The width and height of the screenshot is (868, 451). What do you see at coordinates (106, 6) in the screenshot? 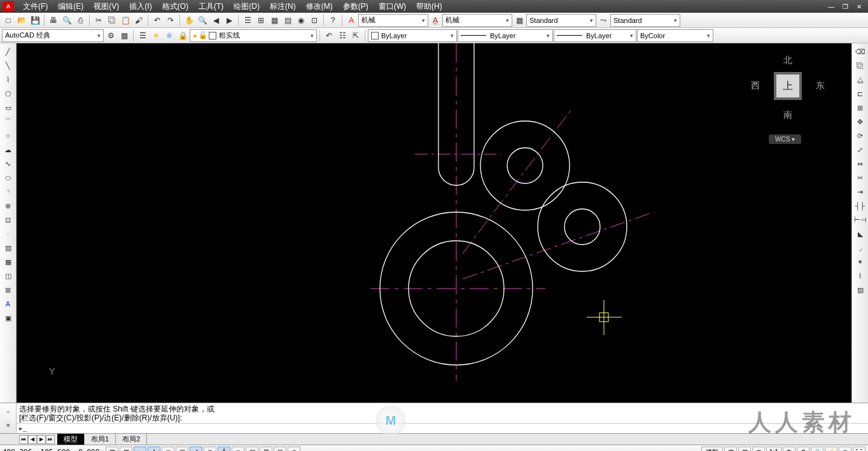
I see `menu-view: 视图(V)` at bounding box center [106, 6].